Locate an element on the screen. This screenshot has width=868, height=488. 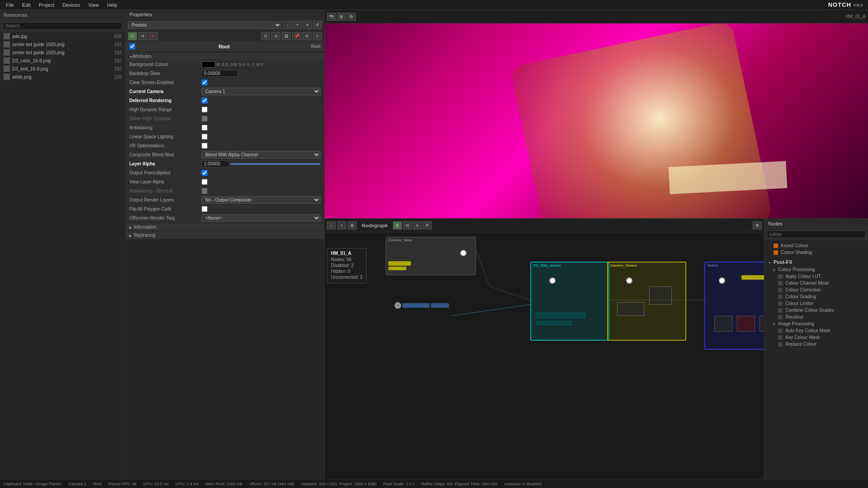
offscreen-dropdown: <None> is located at coordinates (261, 218).